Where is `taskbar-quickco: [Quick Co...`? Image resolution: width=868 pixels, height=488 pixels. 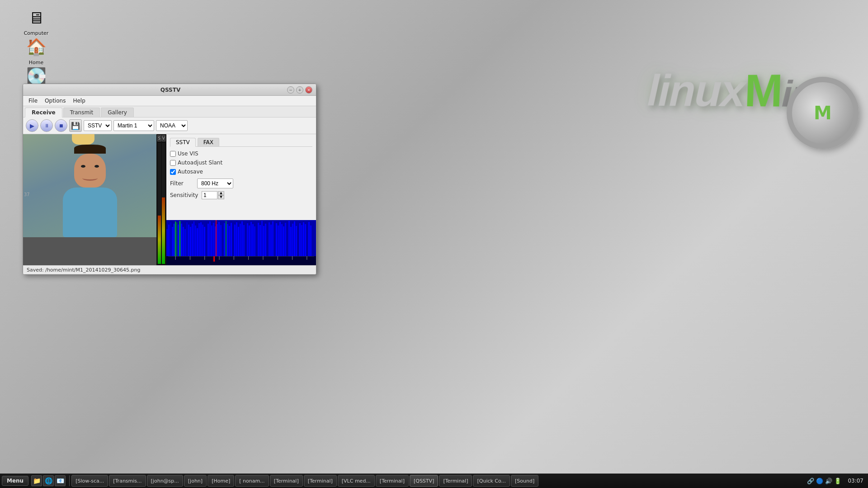 taskbar-quickco: [Quick Co... is located at coordinates (491, 481).